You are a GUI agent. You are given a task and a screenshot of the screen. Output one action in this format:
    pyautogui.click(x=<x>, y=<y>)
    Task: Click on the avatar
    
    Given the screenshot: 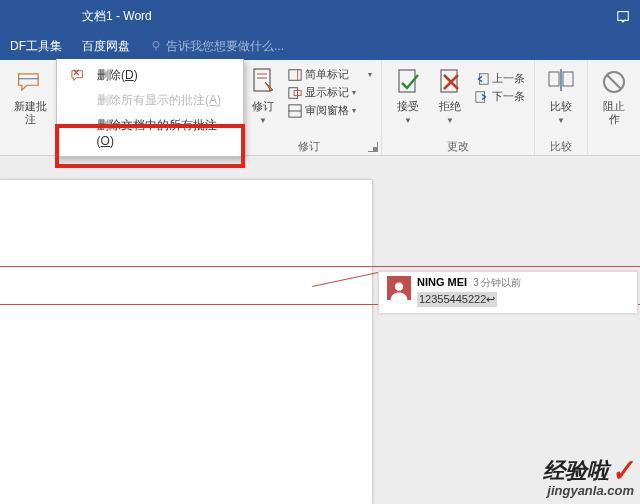 What is the action you would take?
    pyautogui.click(x=399, y=288)
    